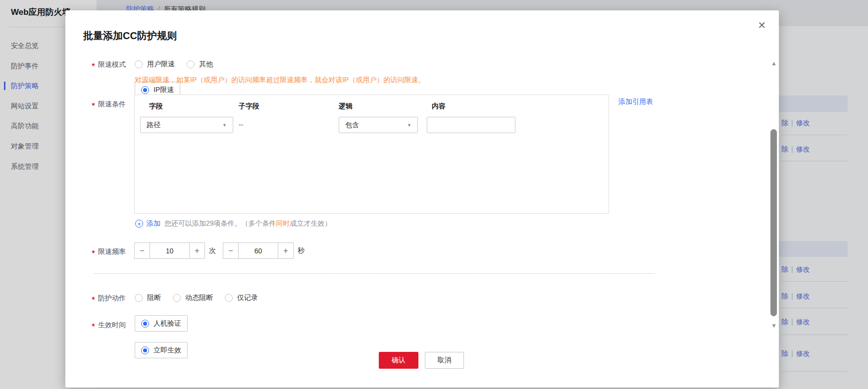  Describe the element at coordinates (636, 102) in the screenshot. I see `add-reference-table-link: 添加引用表` at that location.